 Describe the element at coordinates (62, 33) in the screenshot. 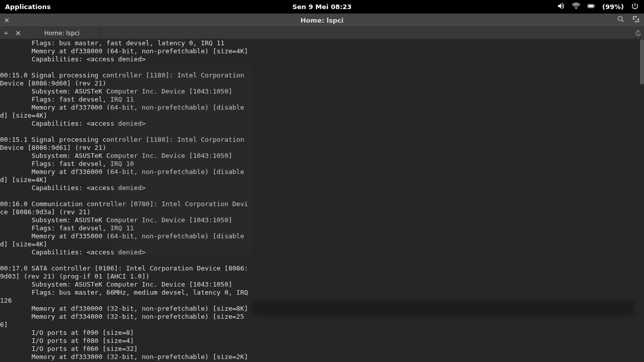

I see `tab-home-lspci: Home: lspci` at that location.